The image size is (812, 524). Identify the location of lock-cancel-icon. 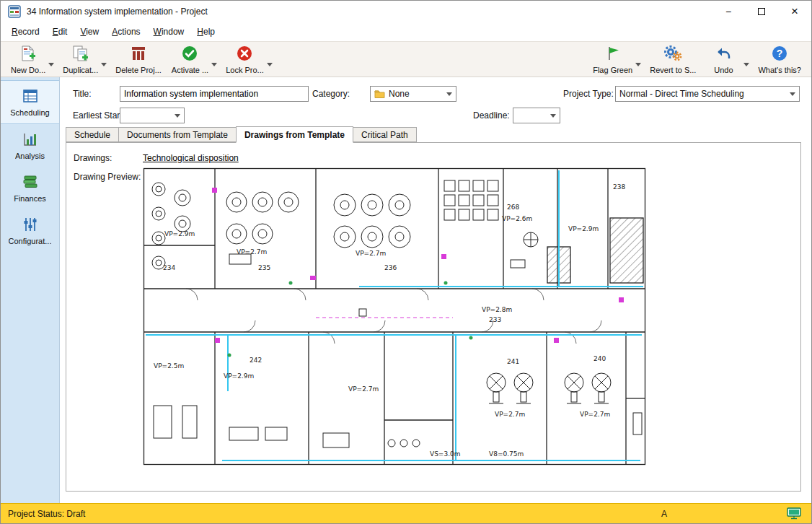
(244, 55).